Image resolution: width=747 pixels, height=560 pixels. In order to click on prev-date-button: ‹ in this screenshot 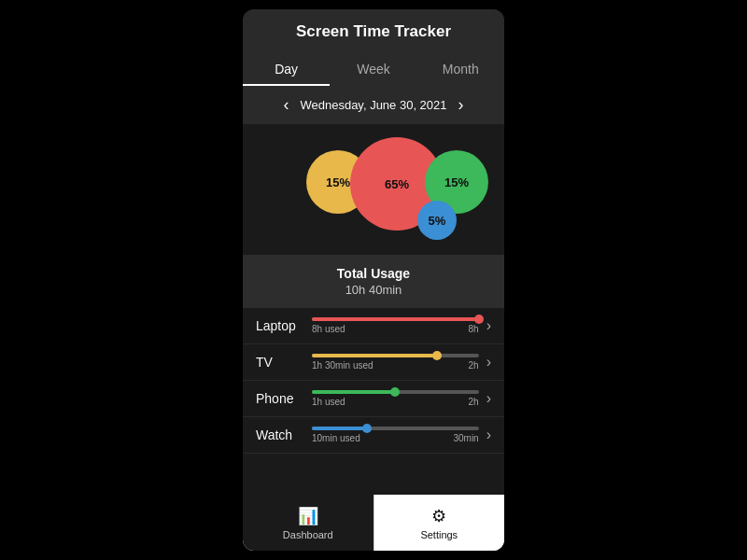, I will do `click(286, 105)`.